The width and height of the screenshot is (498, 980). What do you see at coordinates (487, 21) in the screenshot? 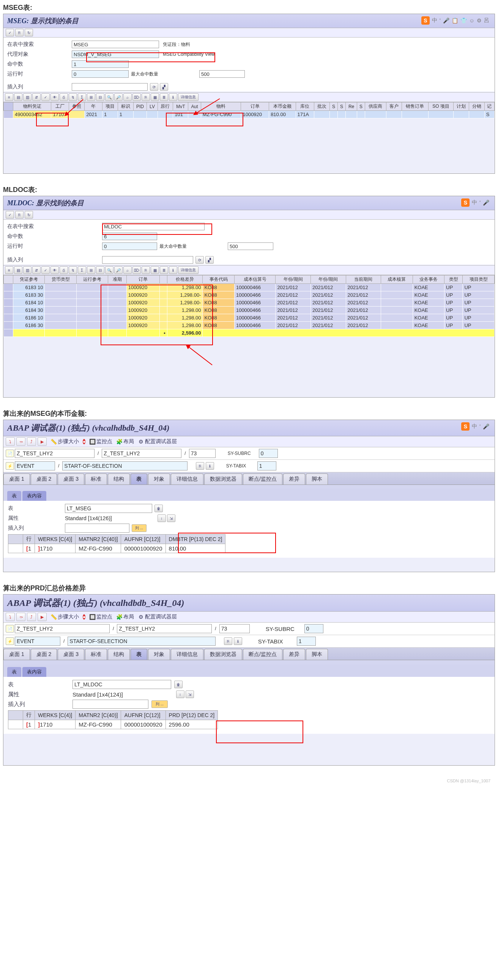
I see `ime-item: 呂` at bounding box center [487, 21].